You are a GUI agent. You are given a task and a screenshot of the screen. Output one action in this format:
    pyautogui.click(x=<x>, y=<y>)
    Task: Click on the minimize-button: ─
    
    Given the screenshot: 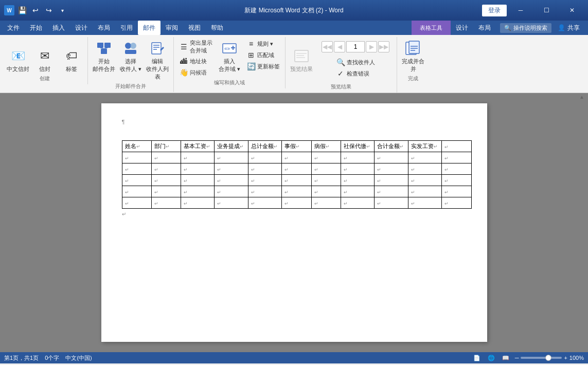 What is the action you would take?
    pyautogui.click(x=521, y=10)
    